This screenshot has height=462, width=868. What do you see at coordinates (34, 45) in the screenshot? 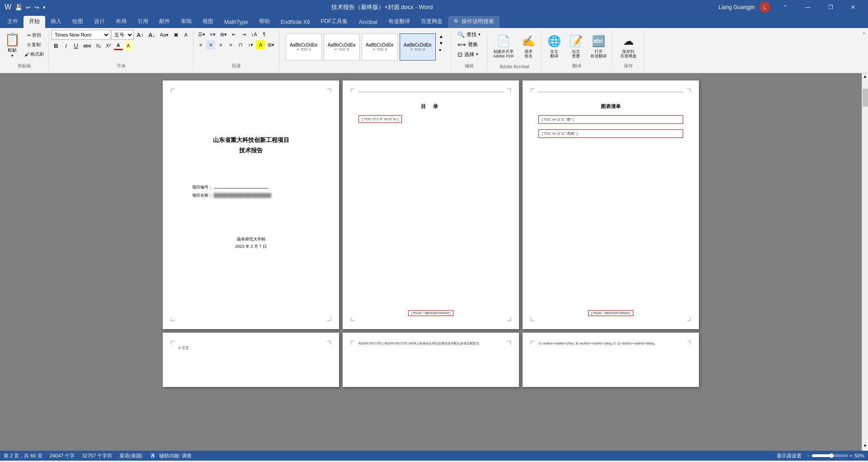
I see `copy-button: ⎘ 复制` at bounding box center [34, 45].